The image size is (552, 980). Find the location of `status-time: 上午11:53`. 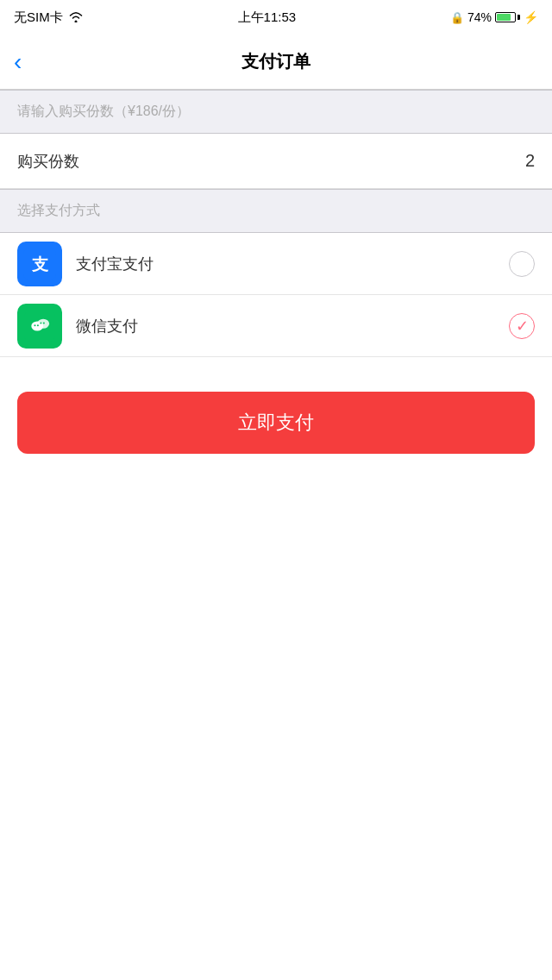

status-time: 上午11:53 is located at coordinates (267, 17).